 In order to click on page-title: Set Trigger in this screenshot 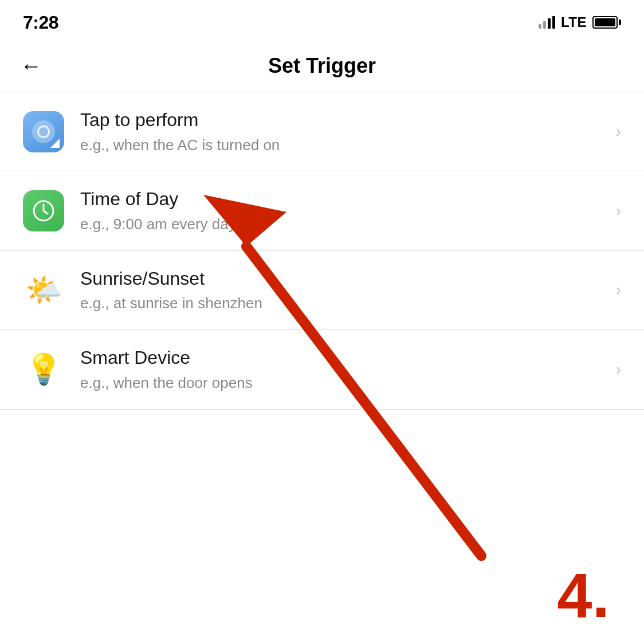, I will do `click(322, 66)`.